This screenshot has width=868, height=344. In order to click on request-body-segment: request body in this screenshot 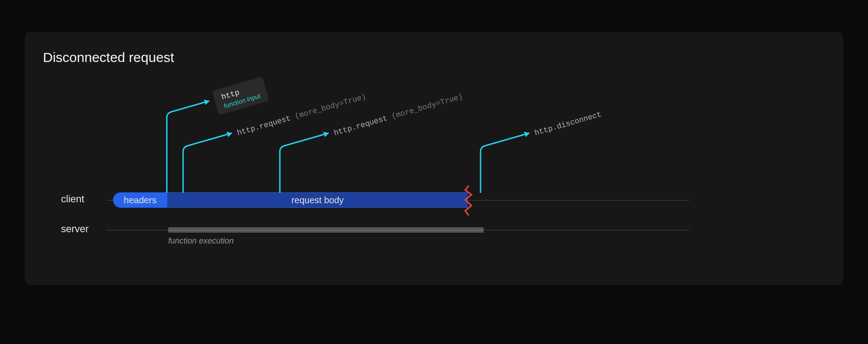, I will do `click(317, 200)`.